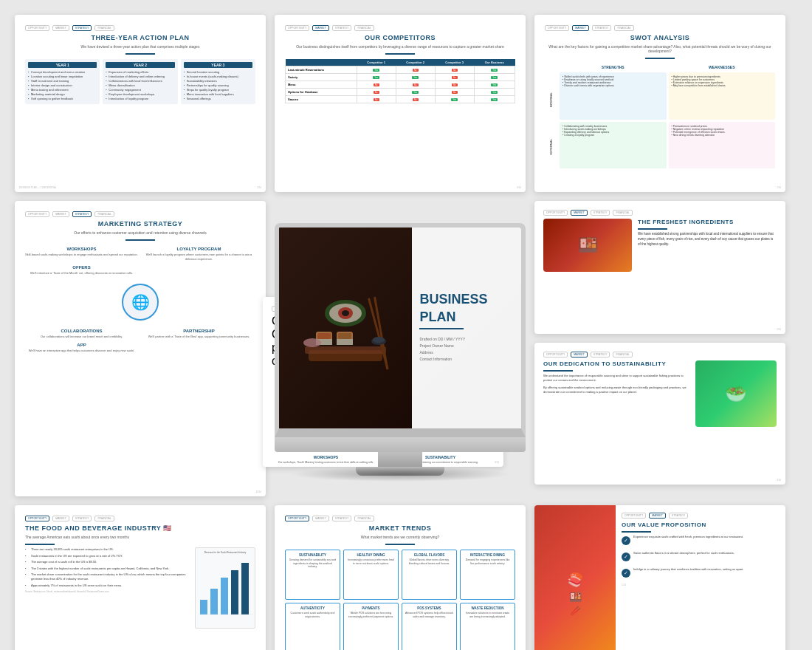 This screenshot has height=650, width=812. Describe the element at coordinates (219, 65) in the screenshot. I see `year-3-label: YEAR 3` at that location.